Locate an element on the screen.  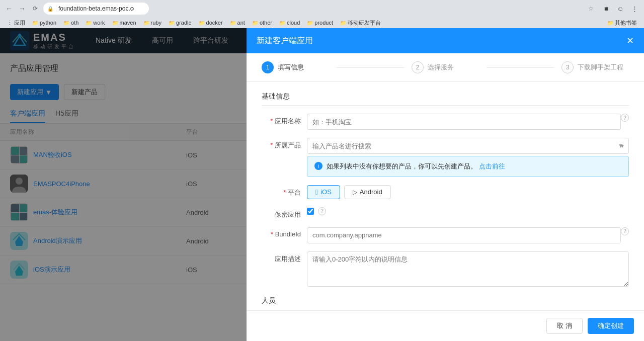
personnel-title: 人员 is located at coordinates (445, 301).